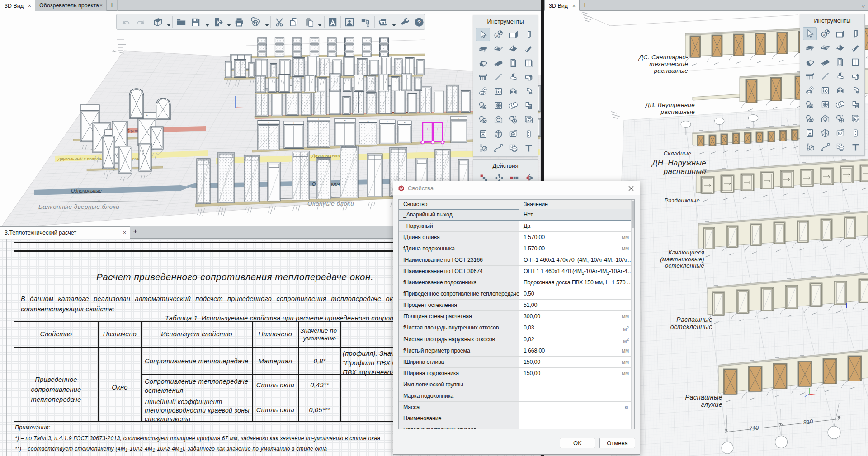 The image size is (868, 456). What do you see at coordinates (682, 201) in the screenshot?
I see `svg-text: Раздвижные` at bounding box center [682, 201].